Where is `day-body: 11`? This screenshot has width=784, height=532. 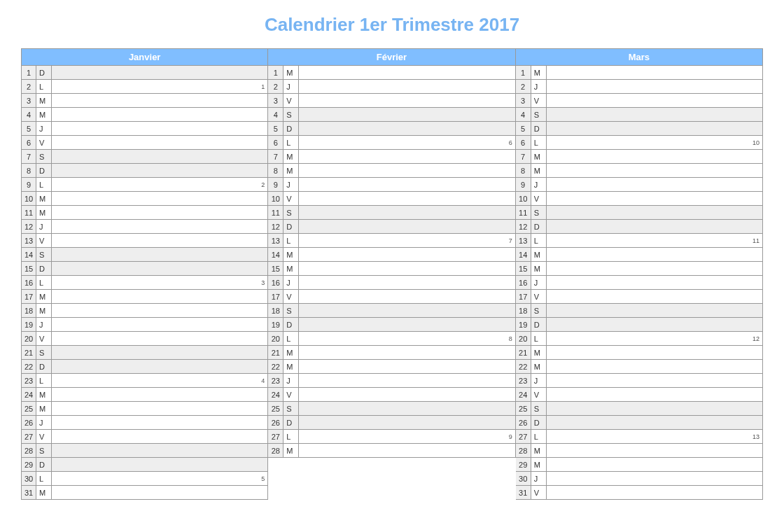
day-body: 11 is located at coordinates (655, 241).